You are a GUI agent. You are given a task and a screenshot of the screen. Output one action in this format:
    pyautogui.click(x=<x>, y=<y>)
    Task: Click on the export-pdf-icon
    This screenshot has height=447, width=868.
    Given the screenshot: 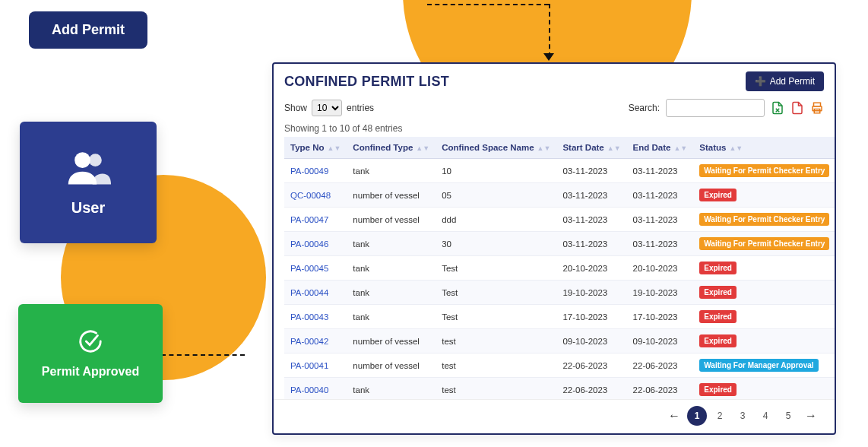 What is the action you would take?
    pyautogui.click(x=797, y=108)
    